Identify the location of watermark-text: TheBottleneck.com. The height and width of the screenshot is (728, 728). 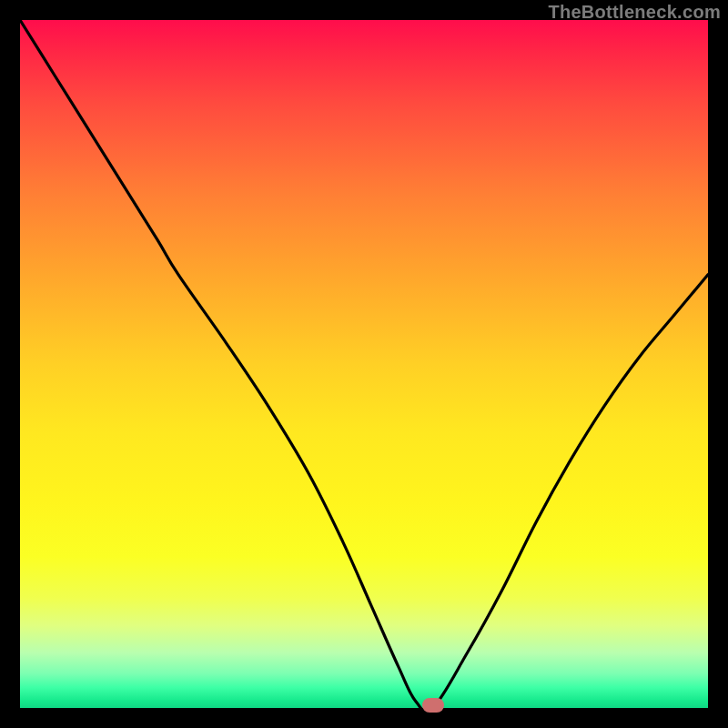
(634, 13).